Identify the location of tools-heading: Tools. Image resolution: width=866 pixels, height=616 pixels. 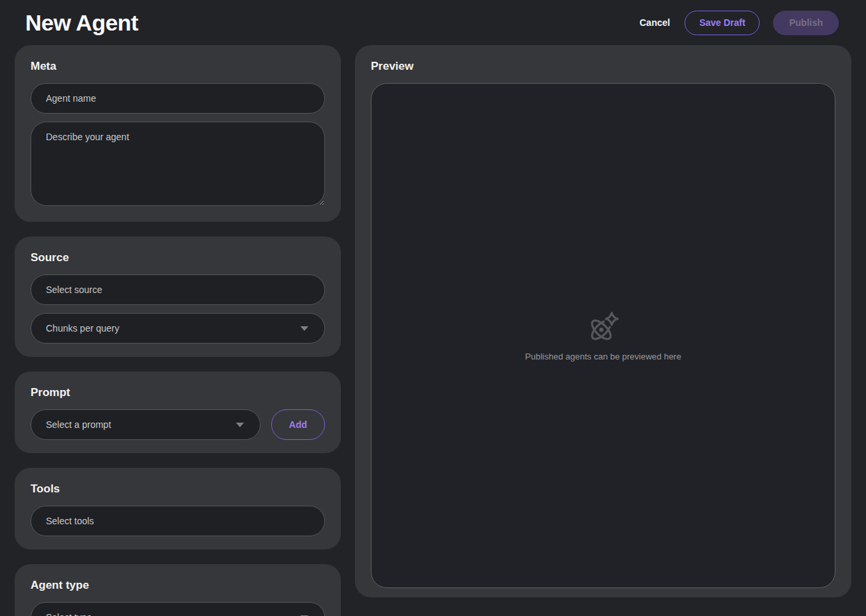
(178, 489).